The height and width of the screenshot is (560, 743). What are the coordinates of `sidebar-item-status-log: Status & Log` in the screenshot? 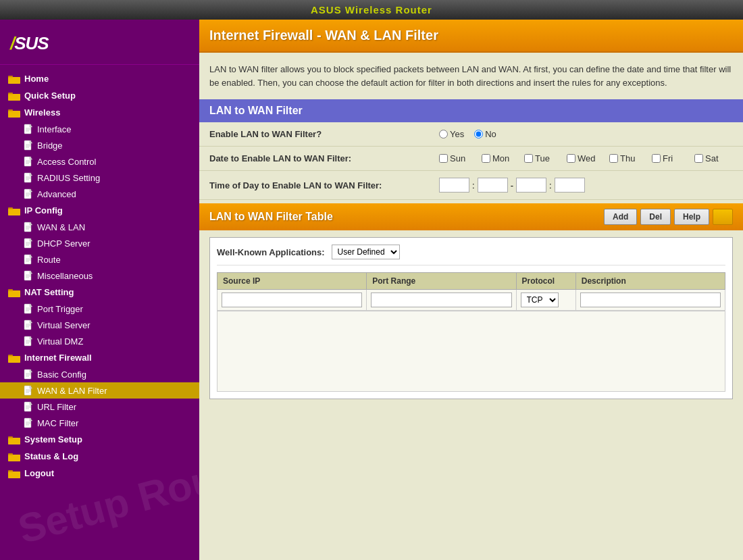 It's located at (100, 457).